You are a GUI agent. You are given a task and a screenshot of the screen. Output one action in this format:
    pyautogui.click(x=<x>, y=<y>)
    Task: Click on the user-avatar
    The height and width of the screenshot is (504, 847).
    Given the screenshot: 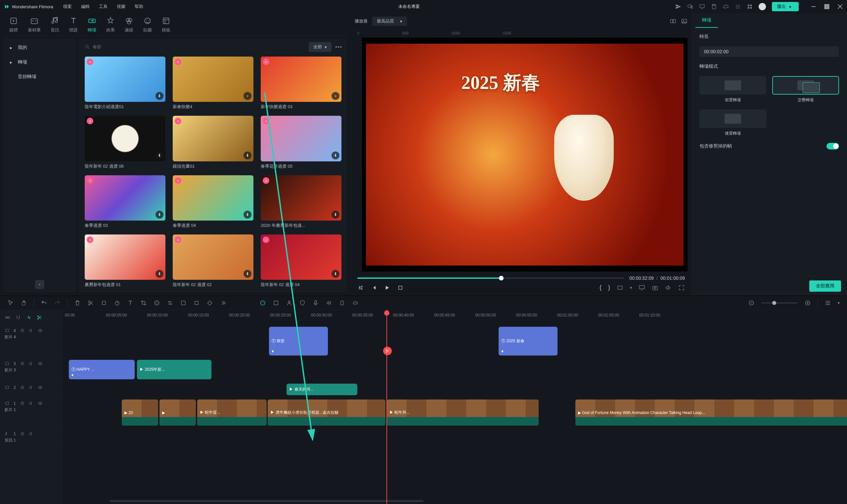 What is the action you would take?
    pyautogui.click(x=762, y=7)
    